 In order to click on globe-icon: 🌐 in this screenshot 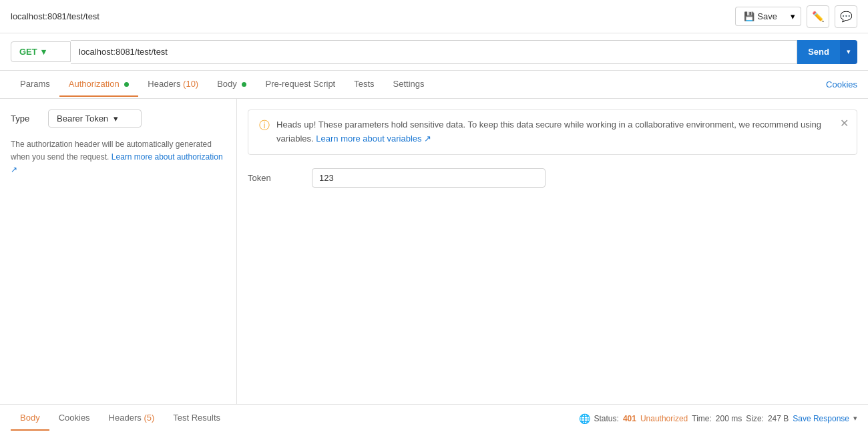, I will do `click(585, 419)`.